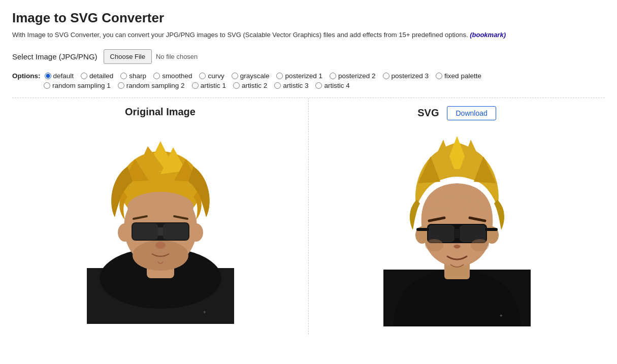 The width and height of the screenshot is (617, 364). Describe the element at coordinates (250, 85) in the screenshot. I see `option-artistic-2: artistic 2` at that location.